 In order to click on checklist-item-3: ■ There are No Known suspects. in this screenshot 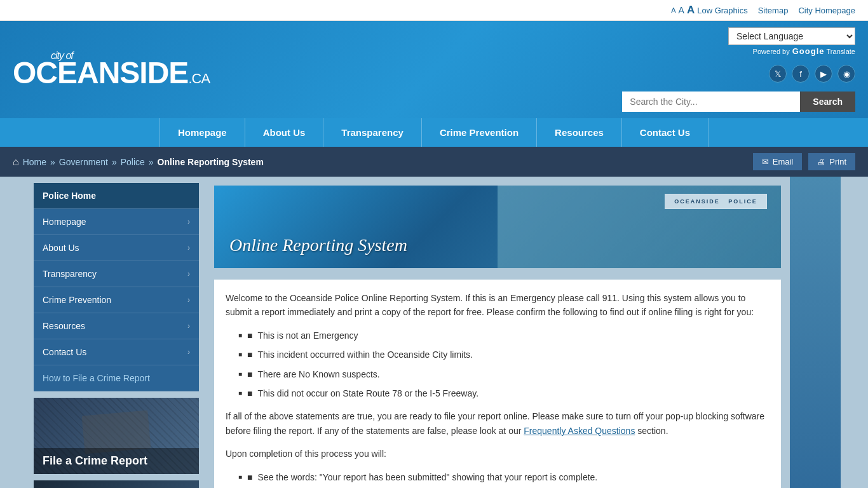, I will do `click(504, 374)`.